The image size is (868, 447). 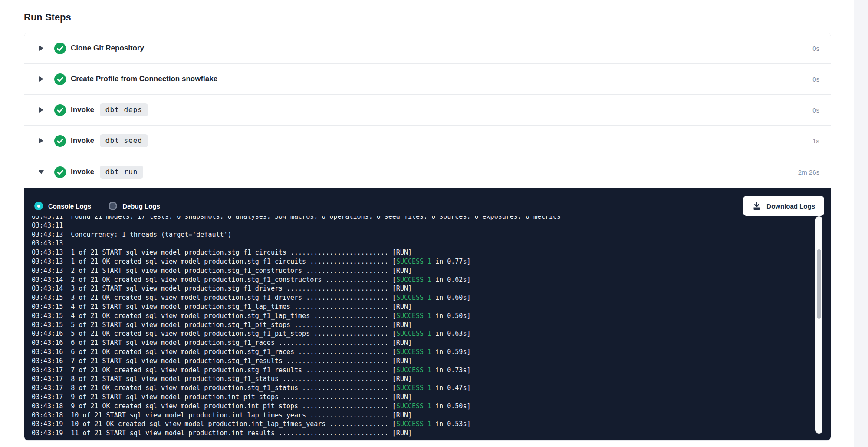 What do you see at coordinates (422, 262) in the screenshot?
I see `log-line: 03:43:13 1 of 21 OK created sql view mod…` at bounding box center [422, 262].